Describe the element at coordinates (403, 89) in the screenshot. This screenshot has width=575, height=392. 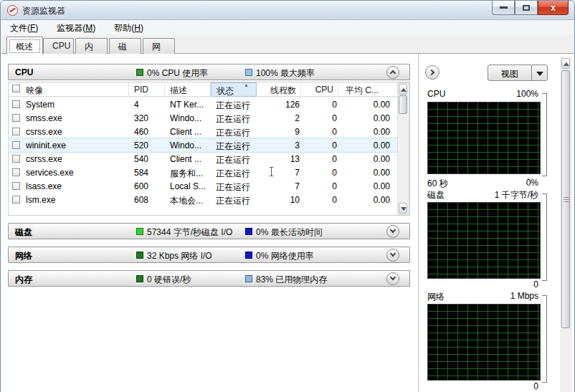
I see `scroll-up-button` at that location.